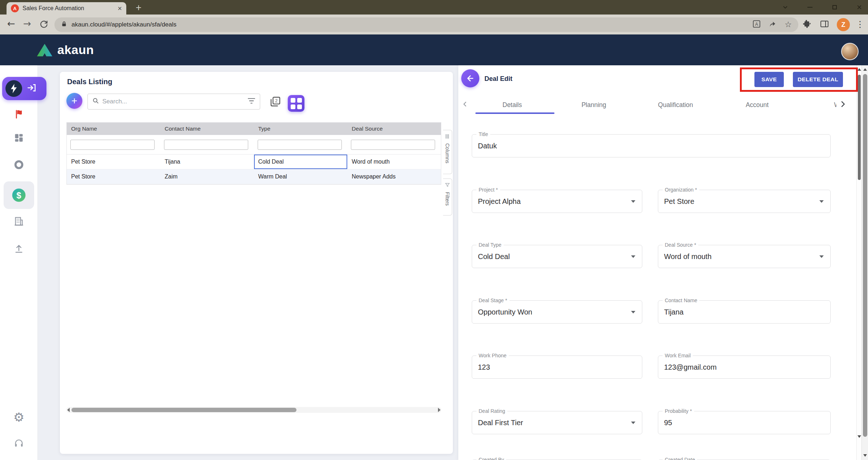 This screenshot has height=460, width=868. What do you see at coordinates (817, 105) in the screenshot?
I see `tab-truncated: Wo` at bounding box center [817, 105].